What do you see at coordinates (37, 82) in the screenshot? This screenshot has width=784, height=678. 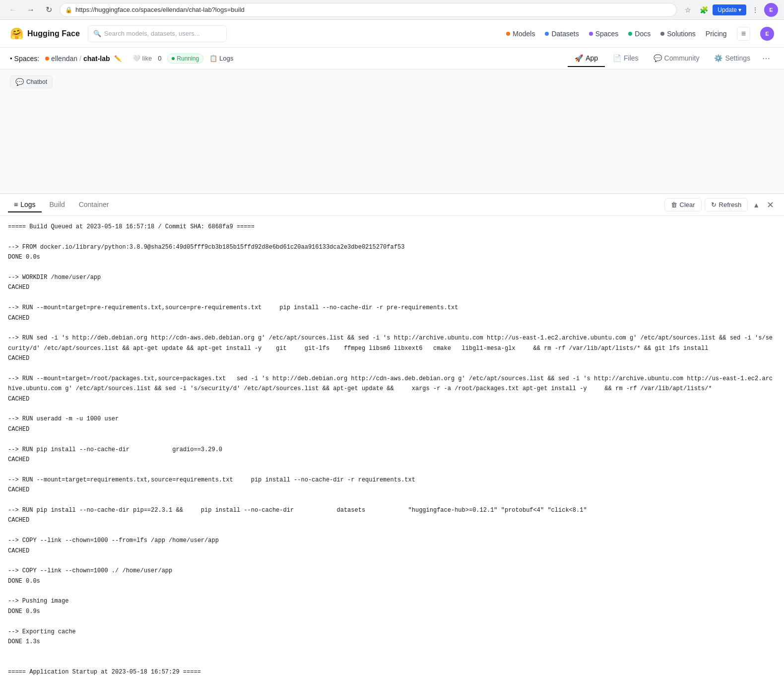 I see `chatbot-label: Chatbot` at bounding box center [37, 82].